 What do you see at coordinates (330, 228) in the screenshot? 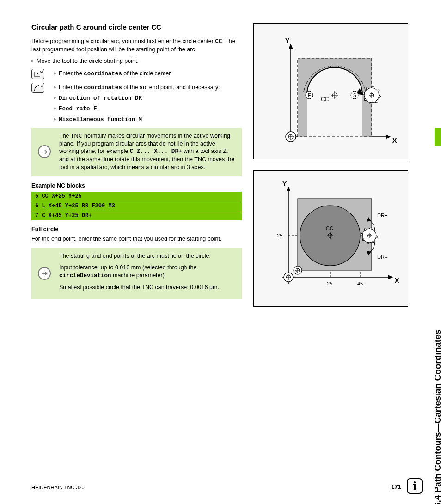
I see `cc-label-2: CC` at bounding box center [330, 228].